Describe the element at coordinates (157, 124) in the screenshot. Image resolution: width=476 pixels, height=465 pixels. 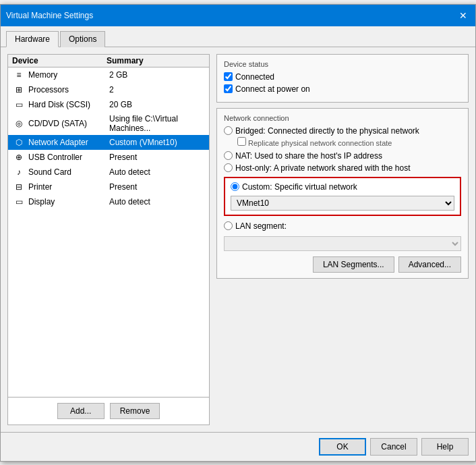
I see `device-summary-cdvd: Using file C:\Virtual Machines...` at that location.